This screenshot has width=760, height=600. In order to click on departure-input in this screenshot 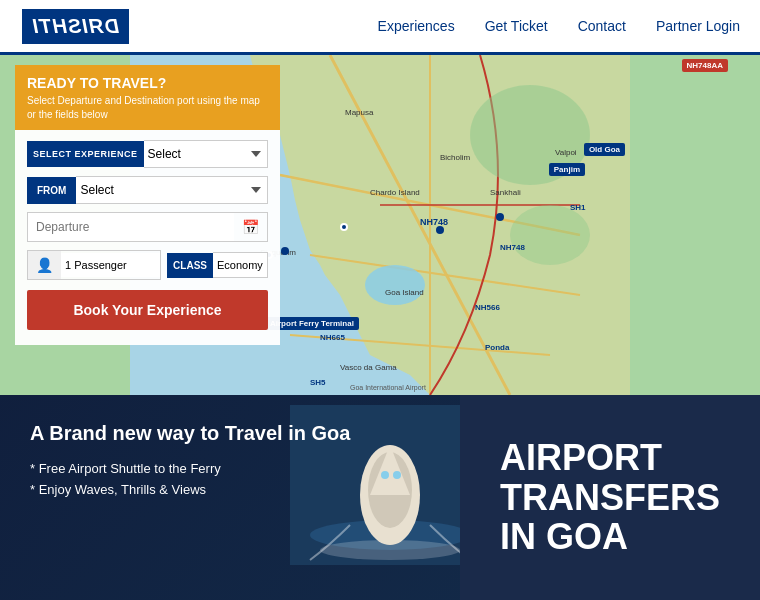, I will do `click(131, 227)`.